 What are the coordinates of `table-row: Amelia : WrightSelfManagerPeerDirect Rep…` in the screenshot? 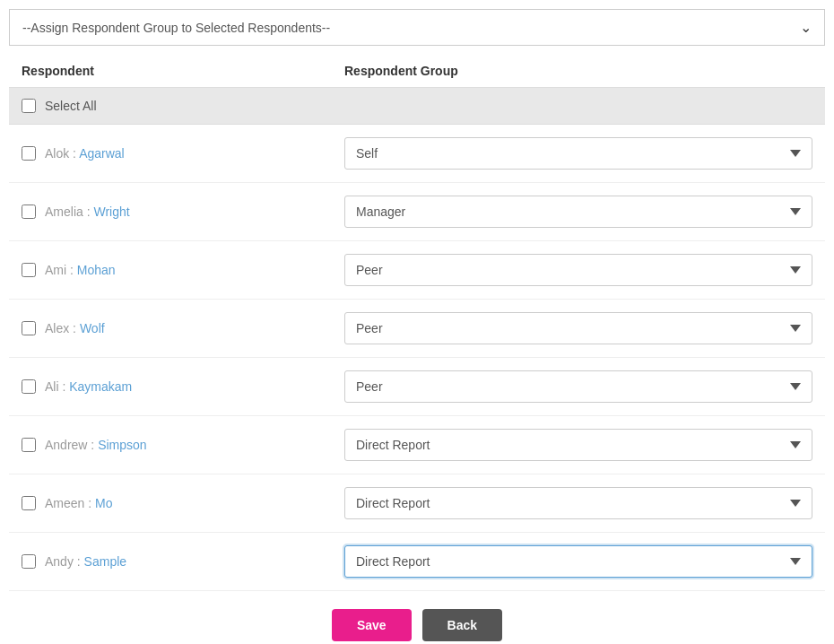 It's located at (417, 212).